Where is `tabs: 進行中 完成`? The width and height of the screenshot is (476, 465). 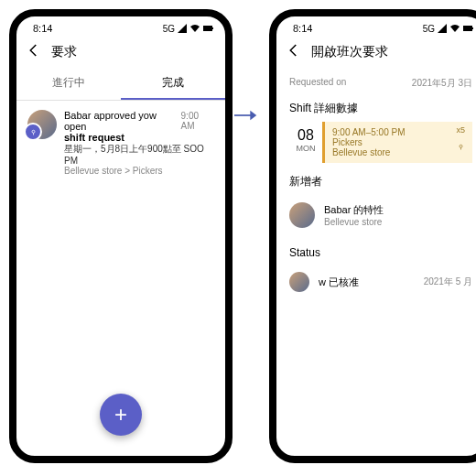
tabs: 進行中 完成 is located at coordinates (121, 84).